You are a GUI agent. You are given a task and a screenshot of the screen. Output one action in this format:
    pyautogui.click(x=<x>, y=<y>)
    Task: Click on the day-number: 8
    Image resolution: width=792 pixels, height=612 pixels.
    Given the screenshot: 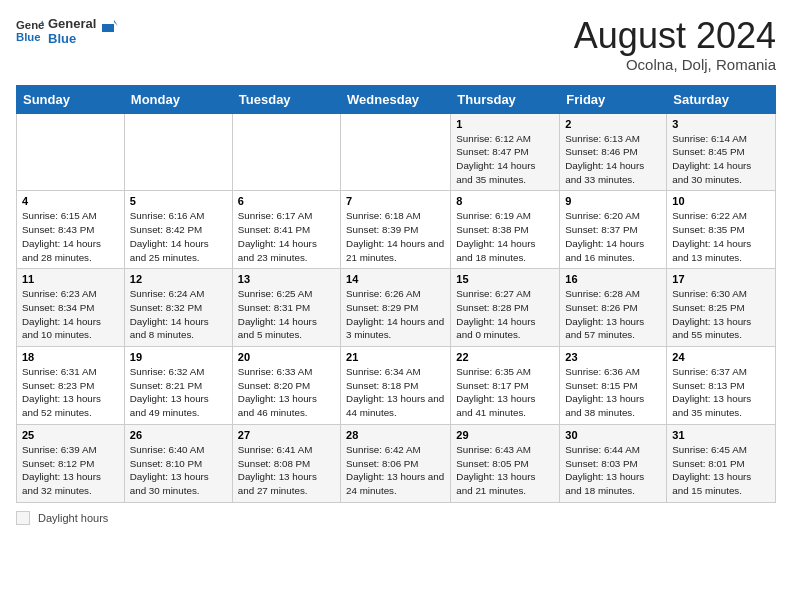 What is the action you would take?
    pyautogui.click(x=505, y=201)
    